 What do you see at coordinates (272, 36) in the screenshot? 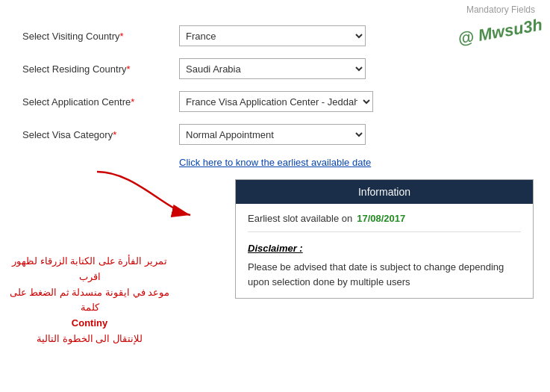
I see `visiting-country-select: France` at bounding box center [272, 36].